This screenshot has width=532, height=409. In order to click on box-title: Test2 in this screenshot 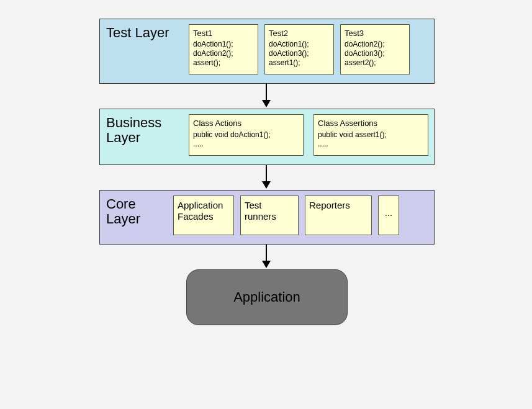, I will do `click(299, 34)`.